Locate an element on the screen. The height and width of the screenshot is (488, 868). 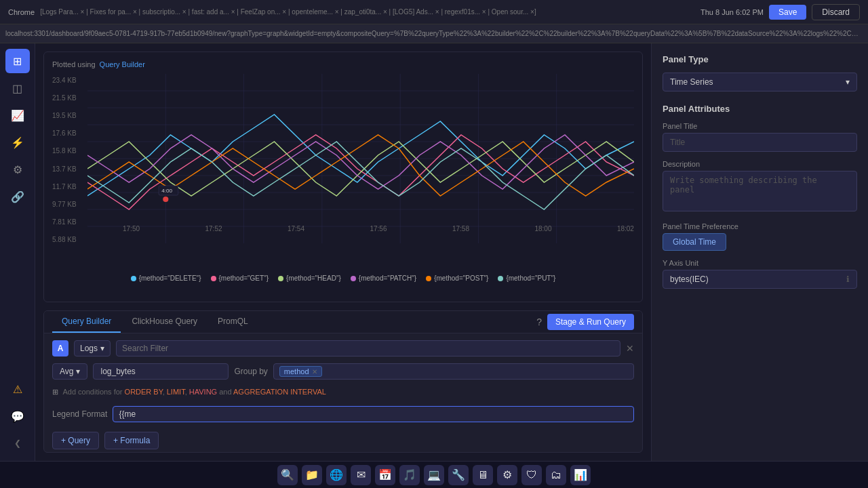
conditions-row: ⊞ Add conditions for ORDER BY, LIMIT, HA… is located at coordinates (343, 394).